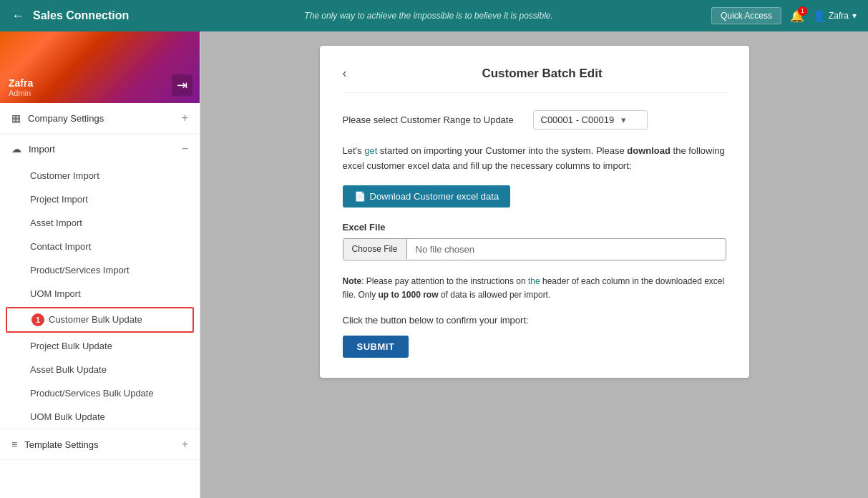 The image size is (868, 498). What do you see at coordinates (38, 320) in the screenshot?
I see `active-number-badge: 1` at bounding box center [38, 320].